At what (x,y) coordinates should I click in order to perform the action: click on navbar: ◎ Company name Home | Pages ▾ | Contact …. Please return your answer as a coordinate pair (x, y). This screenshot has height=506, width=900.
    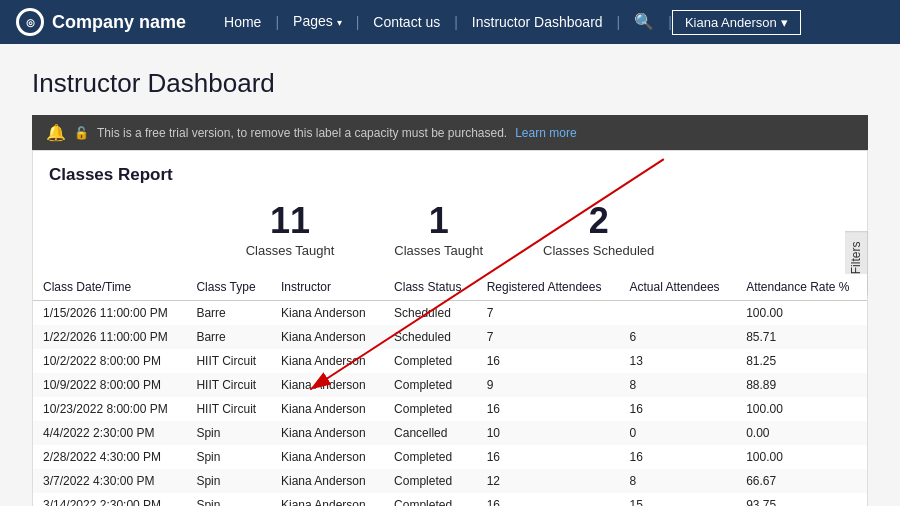
    Looking at the image, I should click on (450, 22).